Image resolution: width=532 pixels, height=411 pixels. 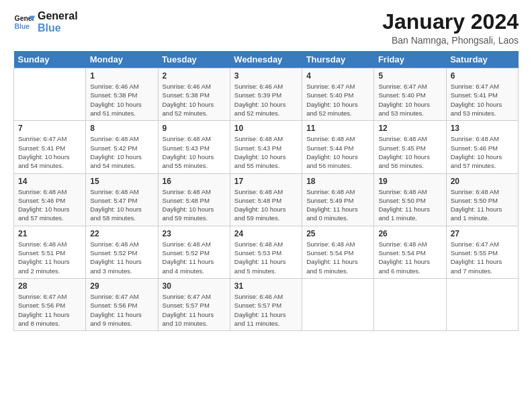 What do you see at coordinates (122, 252) in the screenshot?
I see `calendar-cell: 22Sunrise: 6:48 AMSunset: 5:52 PMDayligh…` at bounding box center [122, 252].